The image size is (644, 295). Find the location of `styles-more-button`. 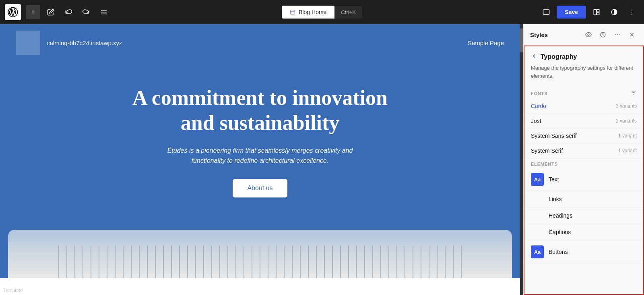

styles-more-button is located at coordinates (617, 35).